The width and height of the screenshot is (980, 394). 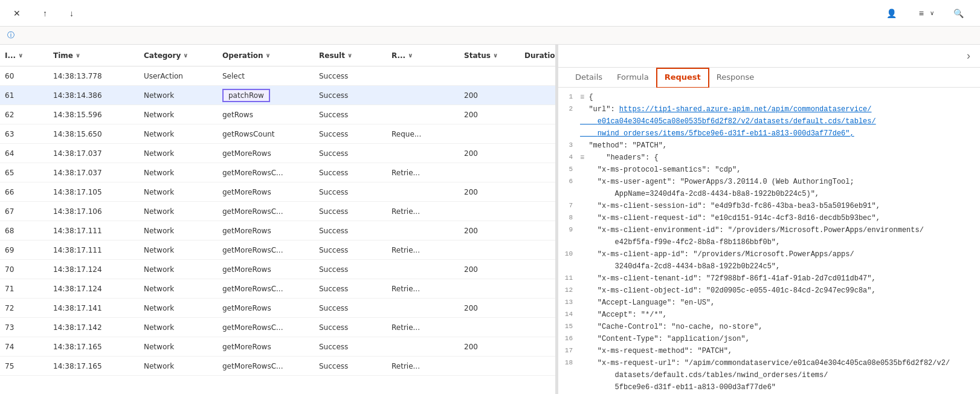 What do you see at coordinates (94, 308) in the screenshot?
I see `table-cell: 14:38:17.141` at bounding box center [94, 308].